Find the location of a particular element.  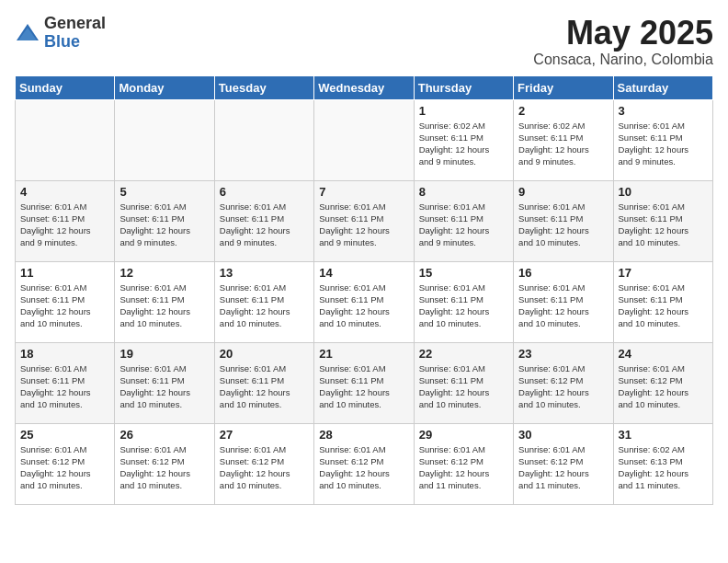

day-number: 12 is located at coordinates (164, 272).